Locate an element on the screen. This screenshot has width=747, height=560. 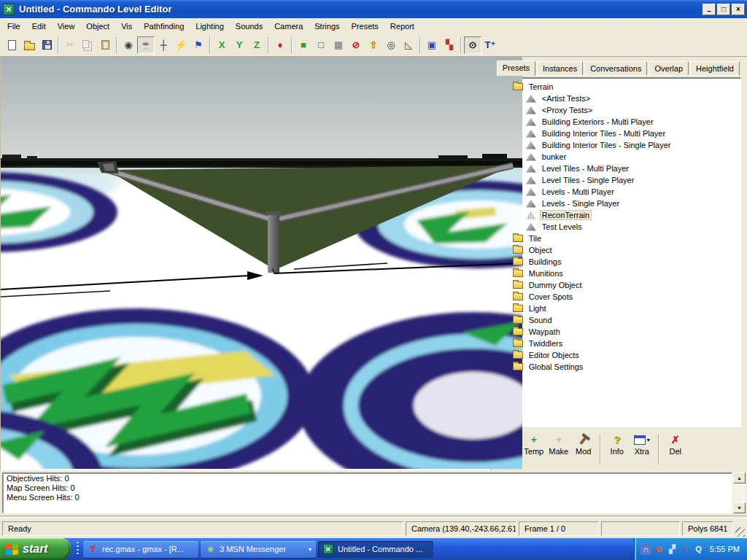
tree-item-sound: +Sound is located at coordinates (619, 320).